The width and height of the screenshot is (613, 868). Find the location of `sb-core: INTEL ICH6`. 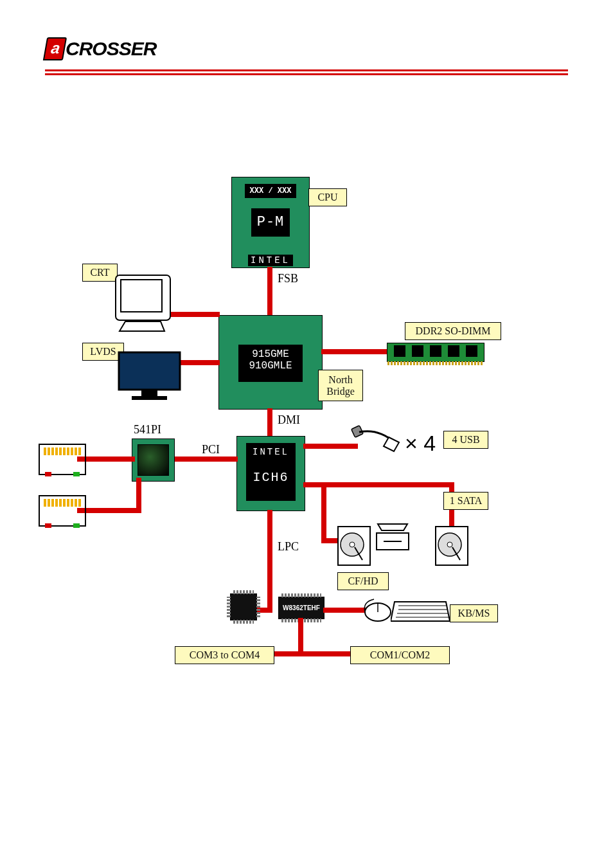

sb-core: INTEL ICH6 is located at coordinates (271, 472).